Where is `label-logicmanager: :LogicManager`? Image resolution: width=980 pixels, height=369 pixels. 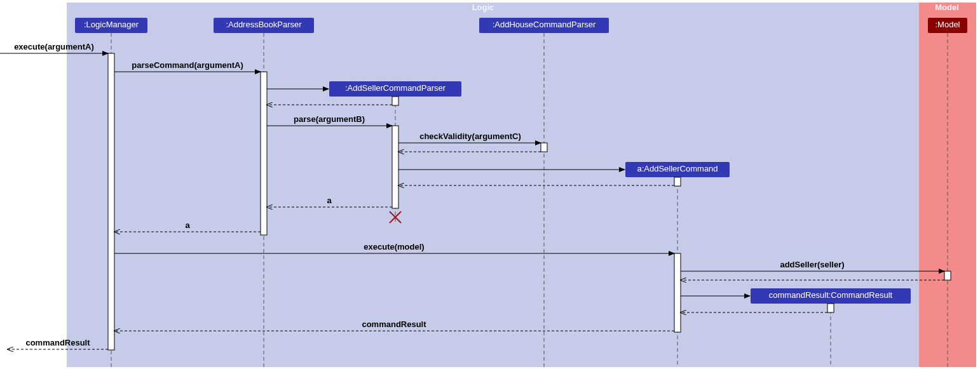 label-logicmanager: :LogicManager is located at coordinates (112, 24).